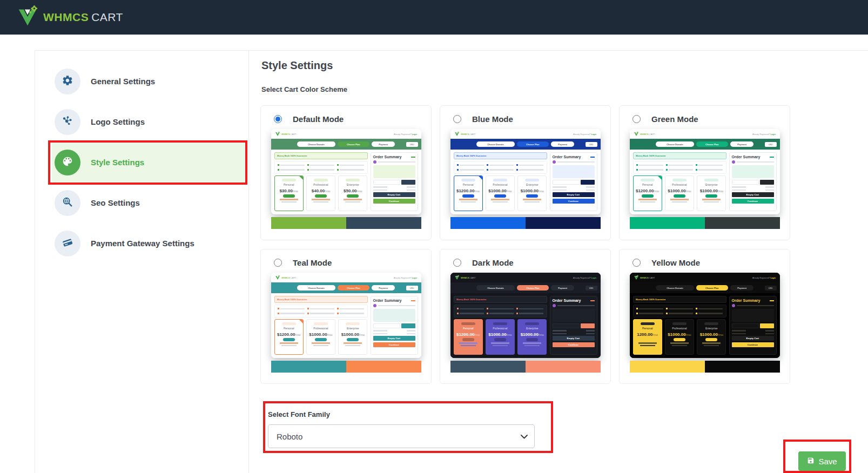 This screenshot has width=868, height=473. I want to click on thumb-summary-details-box, so click(574, 315).